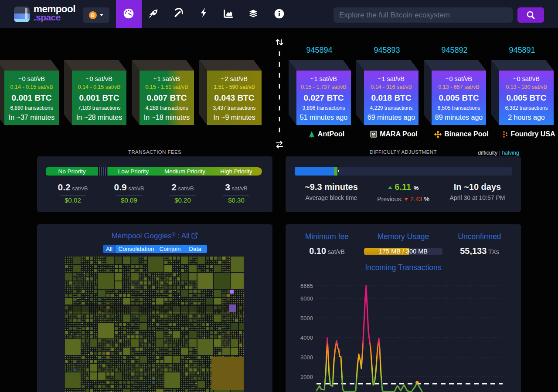  I want to click on svg-text: 6665, so click(307, 286).